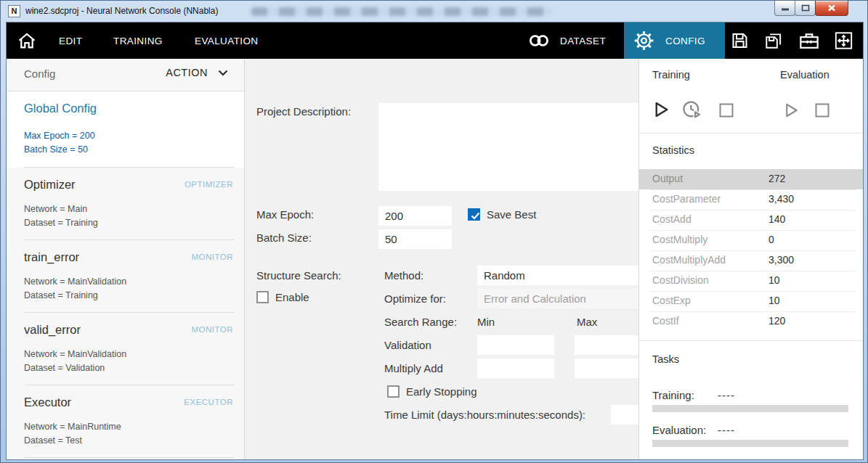 Image resolution: width=868 pixels, height=463 pixels. What do you see at coordinates (60, 136) in the screenshot?
I see `sidebar-item-detail: Max Epoch = 200` at bounding box center [60, 136].